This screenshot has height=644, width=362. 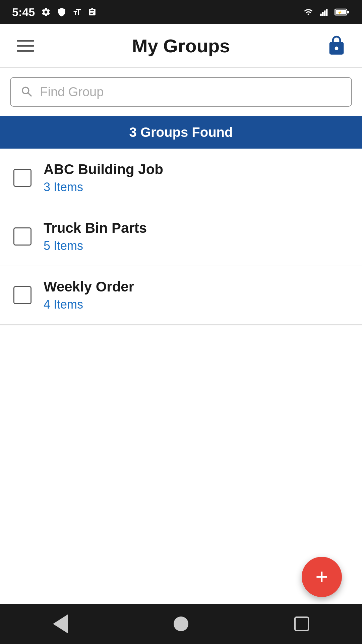 I want to click on wifi-icon, so click(x=308, y=12).